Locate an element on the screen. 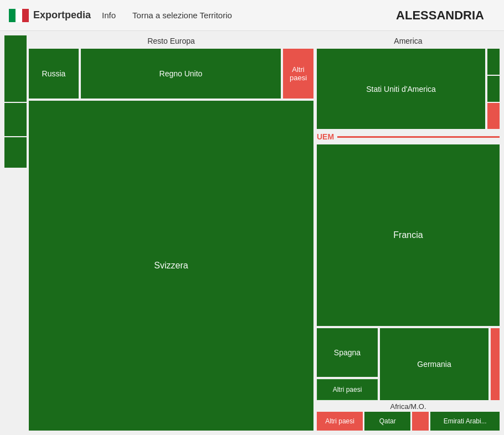  stati-uniti-label: Stati Uniti d'America is located at coordinates (401, 89).